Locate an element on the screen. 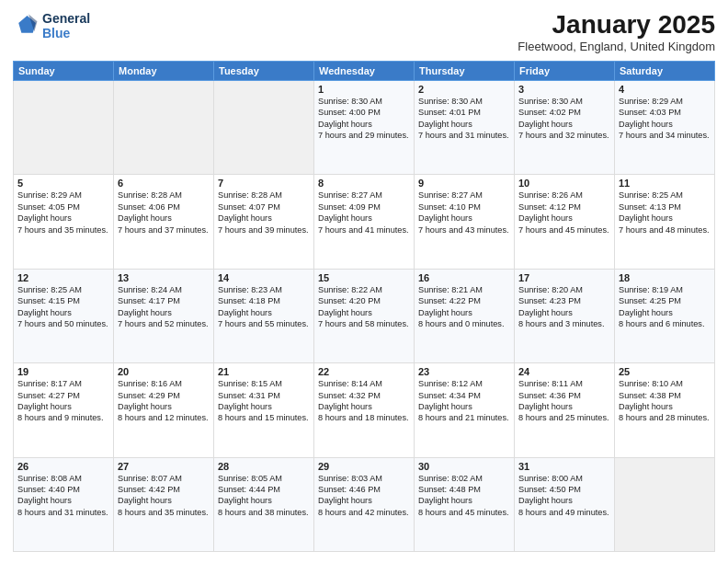 This screenshot has height=563, width=728. calendar-cell: 24Sunrise: 8:11 AMSunset: 4:36 PMDayligh… is located at coordinates (564, 410).